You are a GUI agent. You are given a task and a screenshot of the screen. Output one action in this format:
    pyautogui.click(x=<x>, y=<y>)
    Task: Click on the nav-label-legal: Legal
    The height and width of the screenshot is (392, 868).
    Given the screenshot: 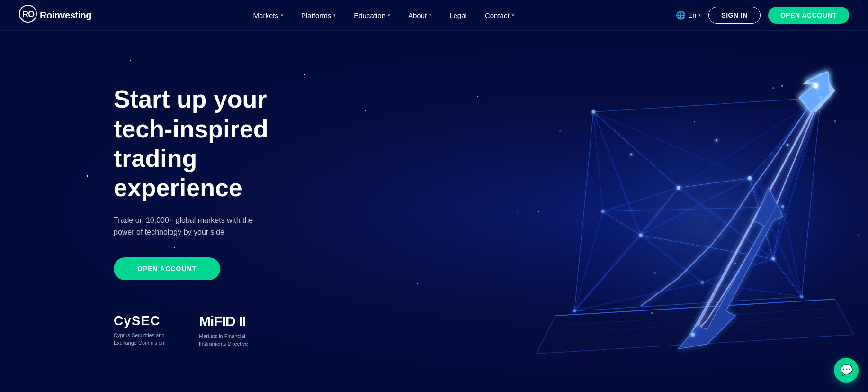 What is the action you would take?
    pyautogui.click(x=458, y=15)
    